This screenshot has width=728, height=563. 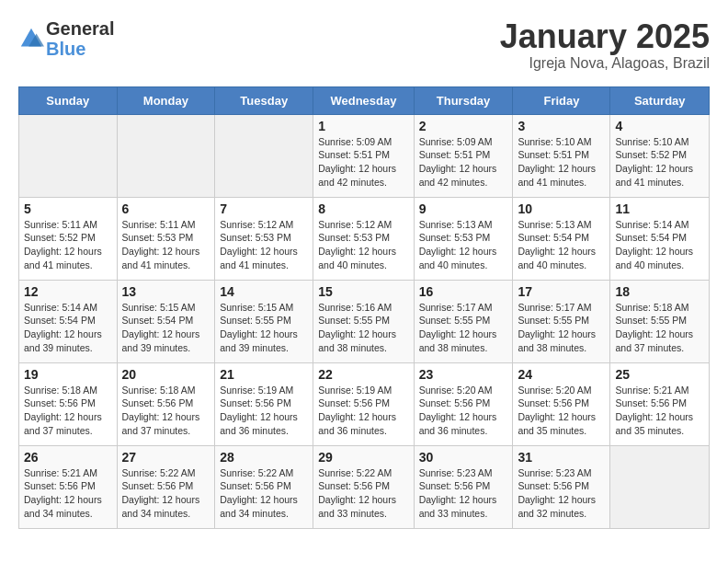 What do you see at coordinates (165, 100) in the screenshot?
I see `weekday-header-monday: Monday` at bounding box center [165, 100].